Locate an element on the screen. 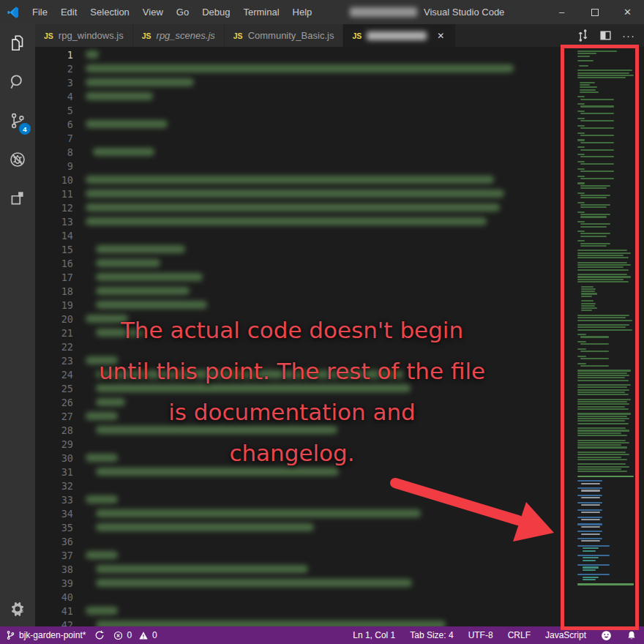  git-branch-status: bjk-garden-point* is located at coordinates (45, 635).